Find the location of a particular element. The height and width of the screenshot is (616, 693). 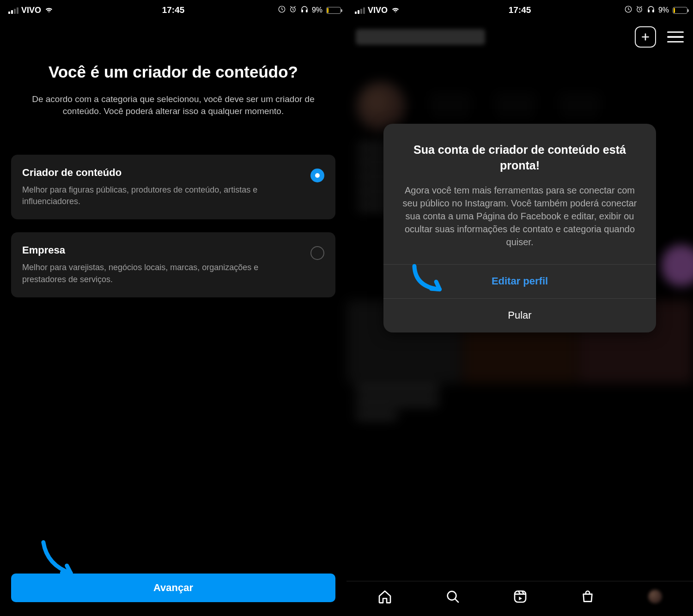

radio-selected-icon is located at coordinates (317, 175).